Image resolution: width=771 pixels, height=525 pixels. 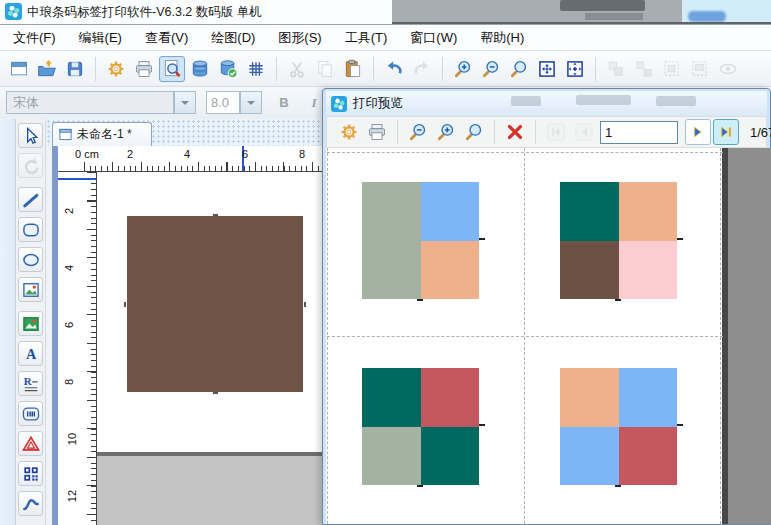 I want to click on menu-item: 图形(S), so click(x=300, y=38).